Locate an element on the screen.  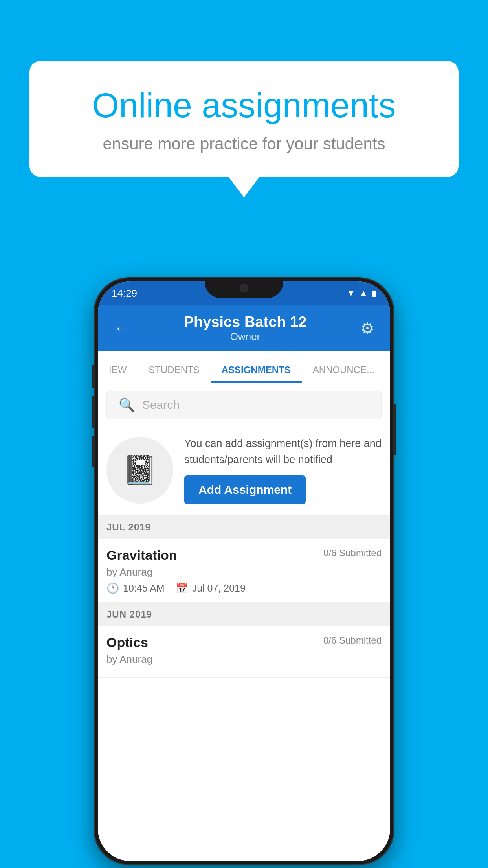
assignment-by-optics: by Anurag is located at coordinates (244, 660).